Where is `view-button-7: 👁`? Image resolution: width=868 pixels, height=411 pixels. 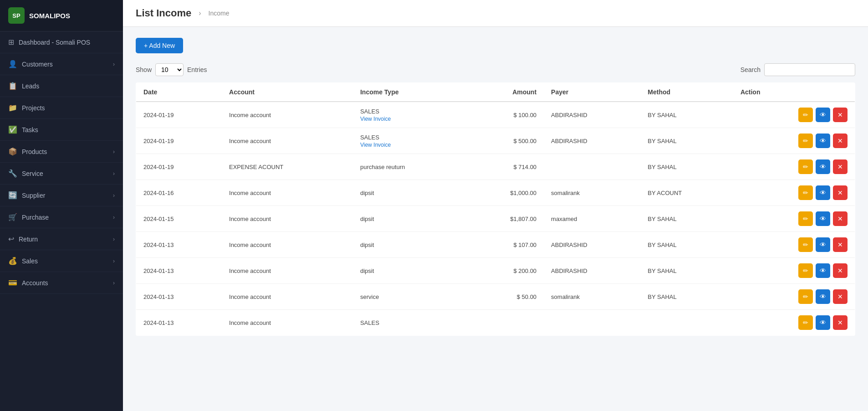 view-button-7: 👁 is located at coordinates (823, 297).